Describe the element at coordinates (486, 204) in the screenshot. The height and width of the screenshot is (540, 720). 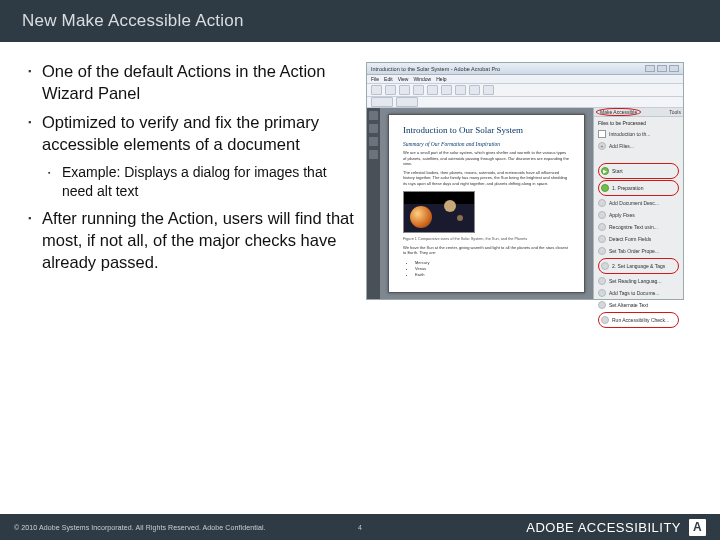
I see `document-viewport: Introduction to Our Solar System Summary…` at that location.